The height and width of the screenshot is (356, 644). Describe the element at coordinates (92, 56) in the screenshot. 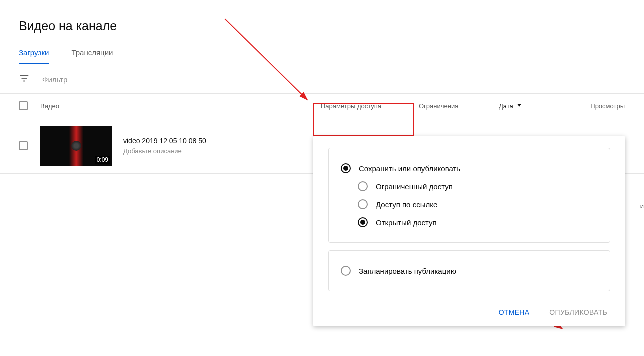

I see `tab-live: Трансляции` at that location.